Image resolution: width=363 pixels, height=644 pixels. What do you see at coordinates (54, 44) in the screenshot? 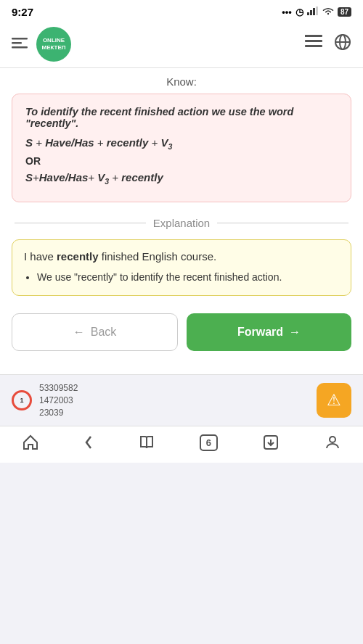
I see `logo: ONLINE МЕКТЕП` at bounding box center [54, 44].